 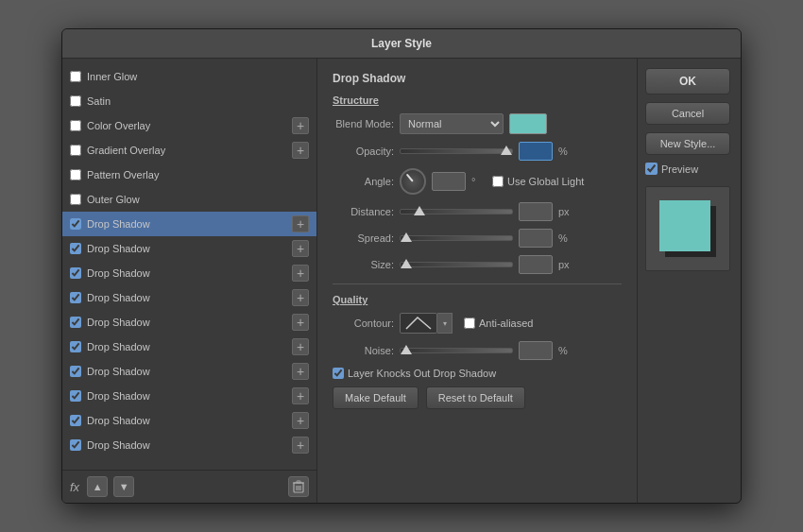 I want to click on distance-slider, so click(x=456, y=212).